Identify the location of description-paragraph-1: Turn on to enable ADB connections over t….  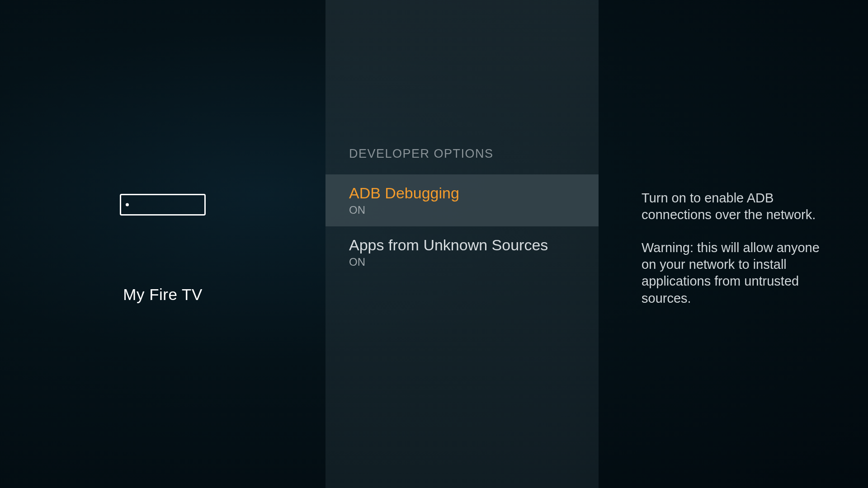
(731, 206).